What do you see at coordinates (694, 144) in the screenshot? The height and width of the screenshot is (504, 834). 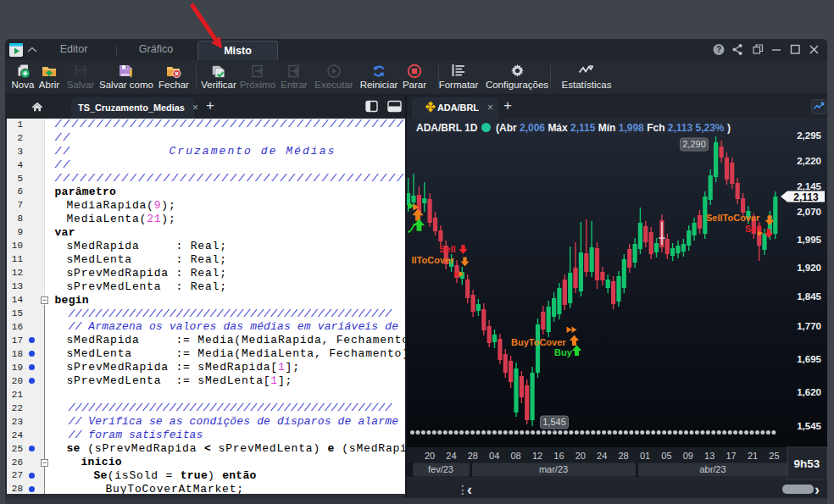 I see `svg-text: 2,290` at bounding box center [694, 144].